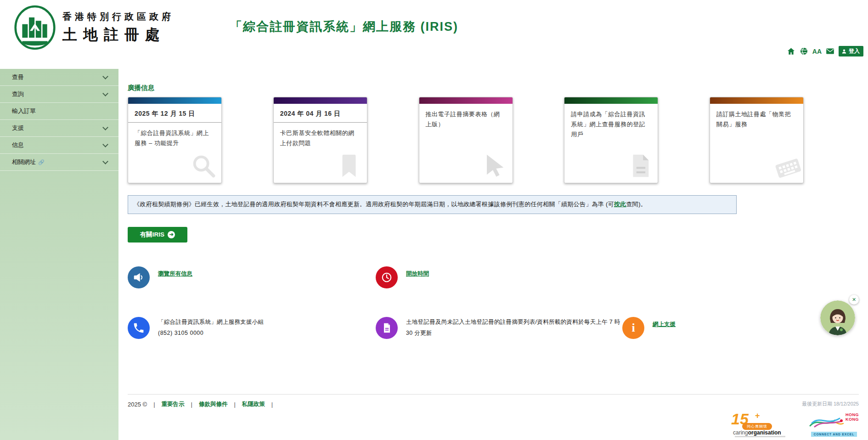 The height and width of the screenshot is (440, 868). Describe the element at coordinates (118, 28) in the screenshot. I see `dept-title-block: 香港特別行政區政府 土地註冊處` at that location.